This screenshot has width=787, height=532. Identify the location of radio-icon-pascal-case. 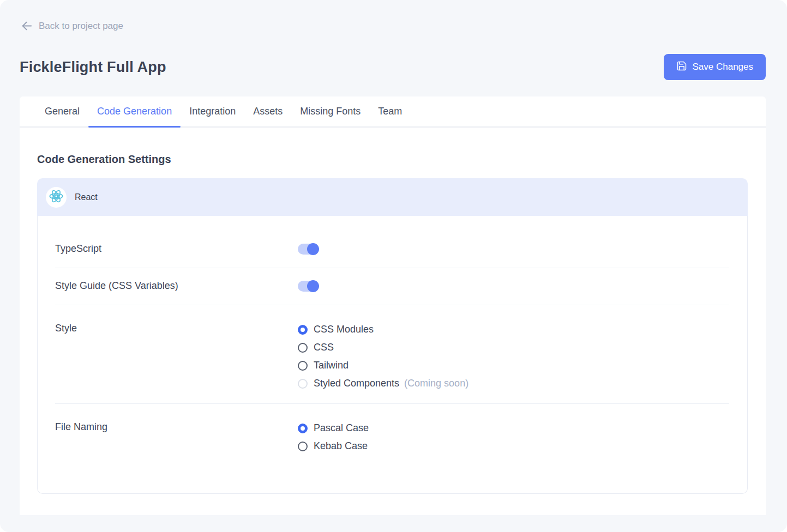
(303, 428).